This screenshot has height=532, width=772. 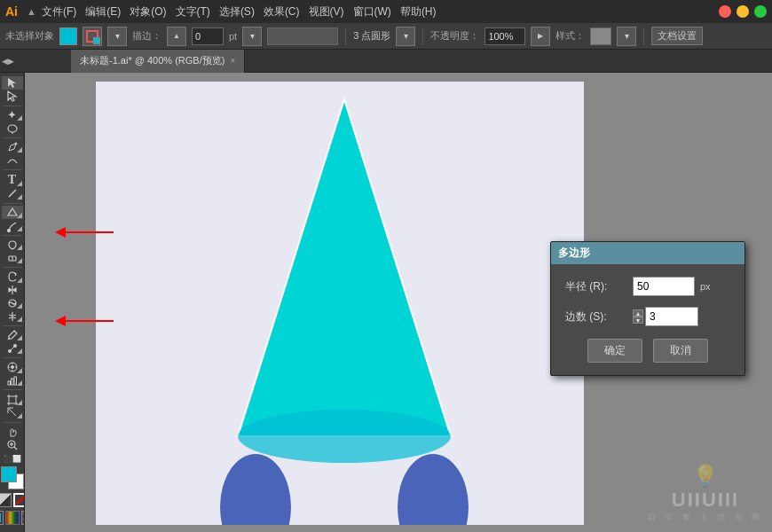 I want to click on radius-input, so click(x=664, y=286).